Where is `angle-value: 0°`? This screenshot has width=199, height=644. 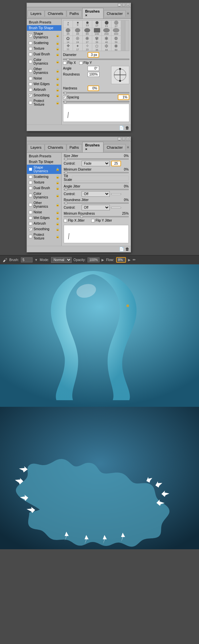 angle-value: 0° is located at coordinates (94, 68).